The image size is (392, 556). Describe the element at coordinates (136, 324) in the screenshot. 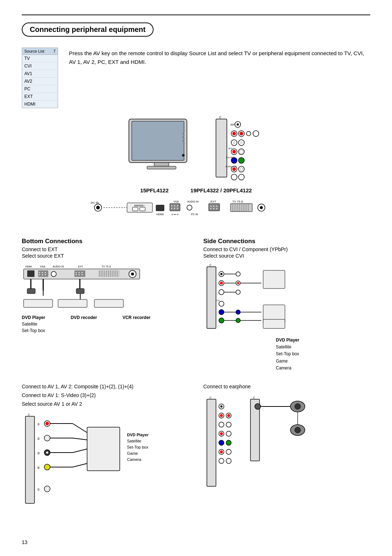

I see `device-vcr: VCR recorder` at that location.